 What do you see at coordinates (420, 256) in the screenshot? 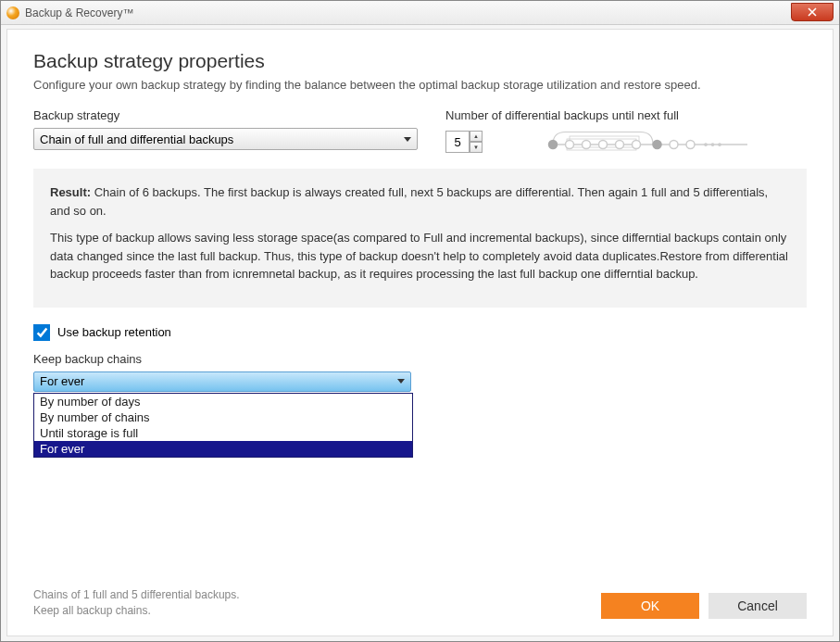
I see `result-line2: This type of backup allows saving less s…` at bounding box center [420, 256].